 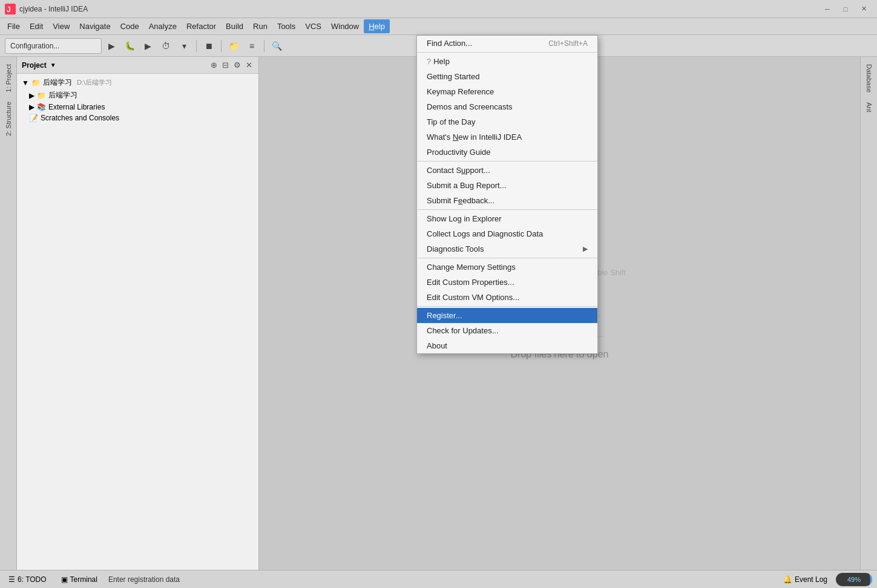 I want to click on project-view-button: 📁, so click(x=234, y=46).